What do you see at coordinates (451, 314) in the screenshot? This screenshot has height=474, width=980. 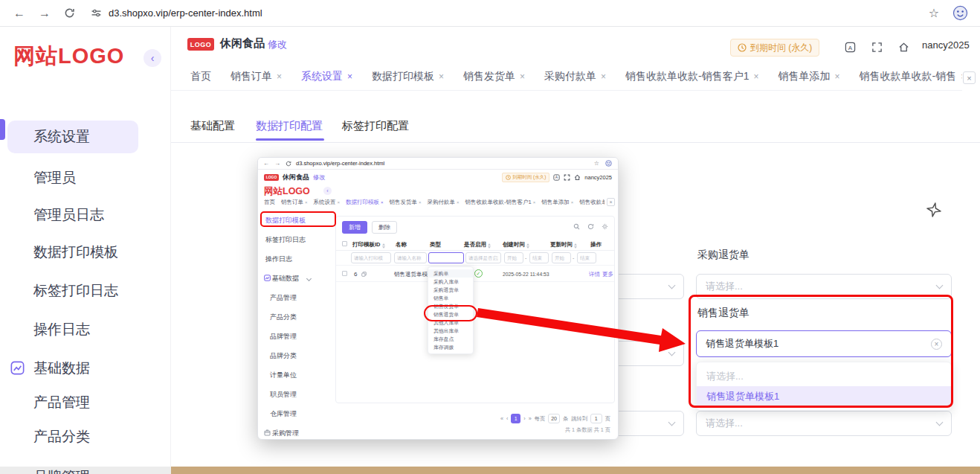 I see `type-option-sales-return: 销售退货单` at bounding box center [451, 314].